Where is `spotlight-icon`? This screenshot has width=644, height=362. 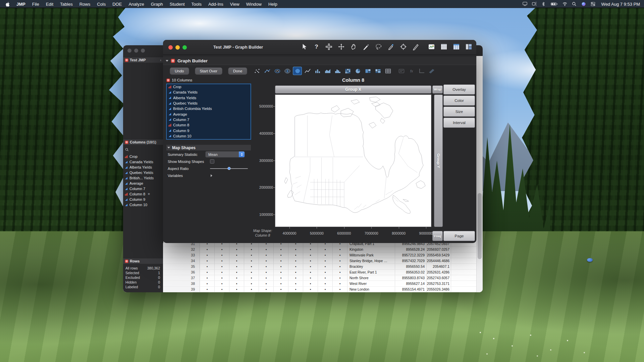
spotlight-icon is located at coordinates (574, 4).